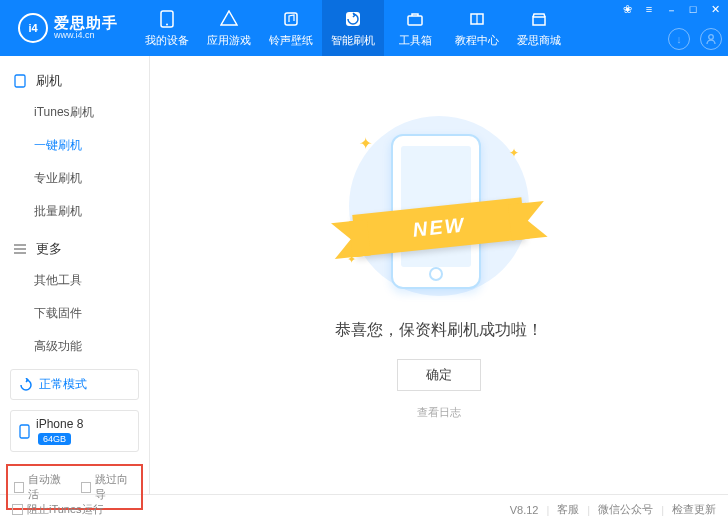 The height and width of the screenshot is (524, 728). What do you see at coordinates (21, 81) in the screenshot?
I see `phone-sq-icon` at bounding box center [21, 81].